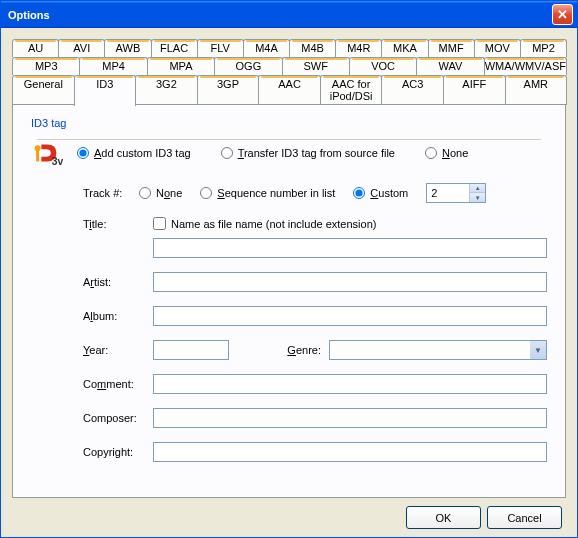 The height and width of the screenshot is (538, 578). I want to click on tab-flac: FLAC, so click(174, 48).